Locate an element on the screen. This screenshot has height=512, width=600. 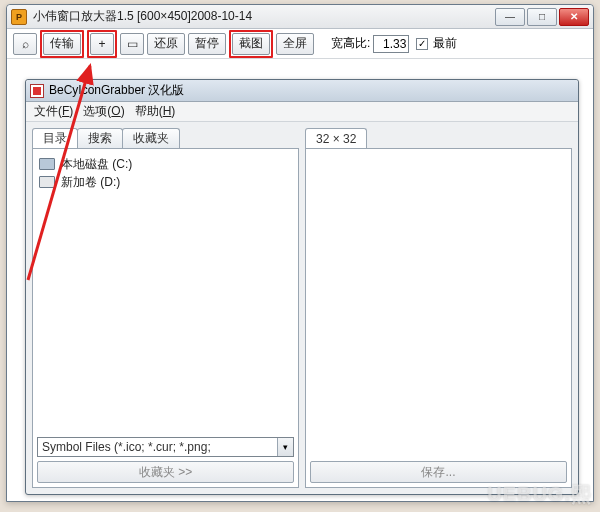
filetype-combo: Symbol Files (*.ico; *.cur; *.png; ▾ is located at coordinates (166, 447).